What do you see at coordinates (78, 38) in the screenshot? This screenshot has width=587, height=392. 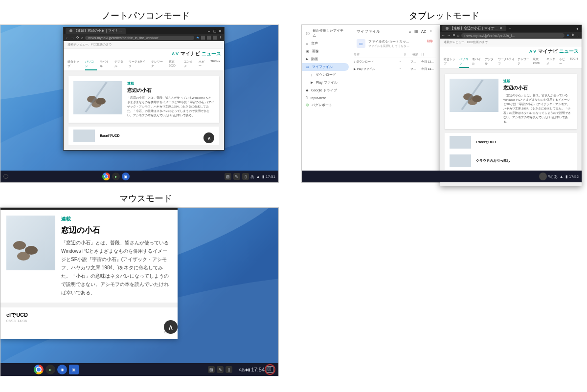 I see `reload-icon: ⟳` at bounding box center [78, 38].